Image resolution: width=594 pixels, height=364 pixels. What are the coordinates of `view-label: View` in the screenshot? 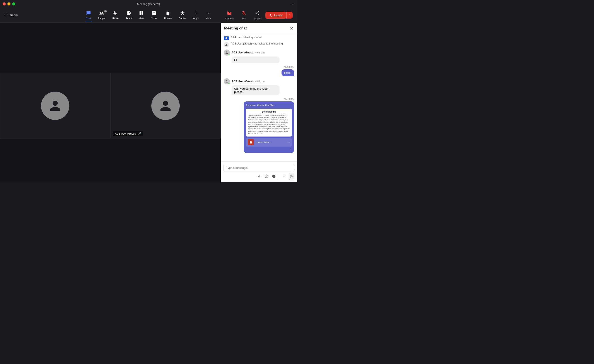 It's located at (141, 18).